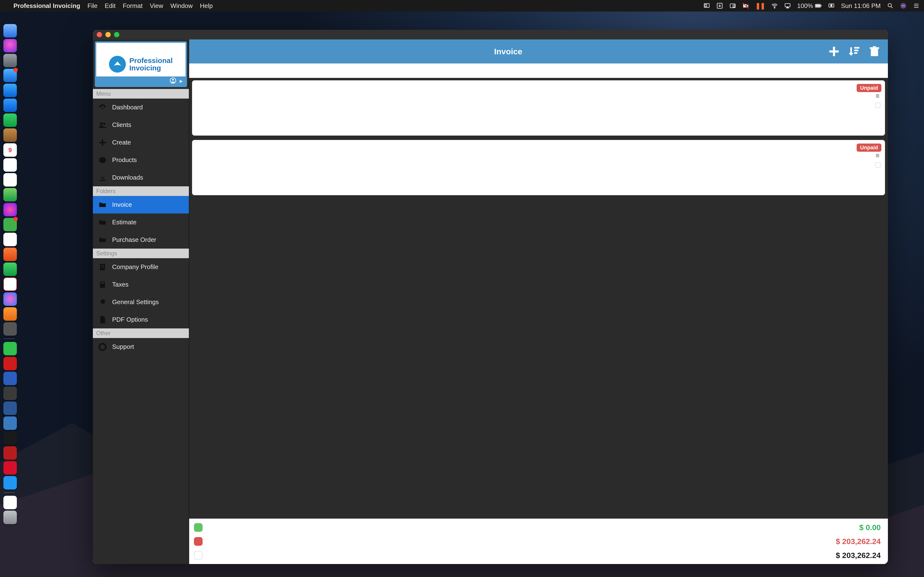  Describe the element at coordinates (10, 379) in the screenshot. I see `dock-app3-icon` at that location.